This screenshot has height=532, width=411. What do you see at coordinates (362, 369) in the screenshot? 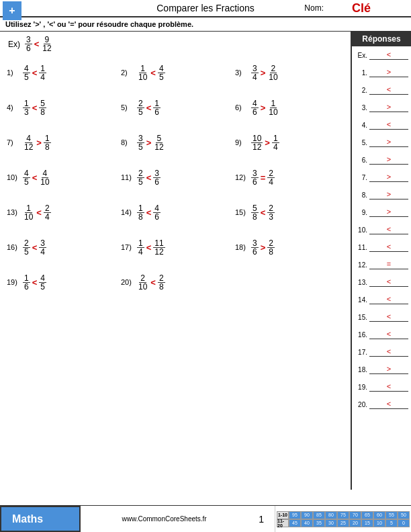
I see `answer-label: 18.` at bounding box center [362, 369].